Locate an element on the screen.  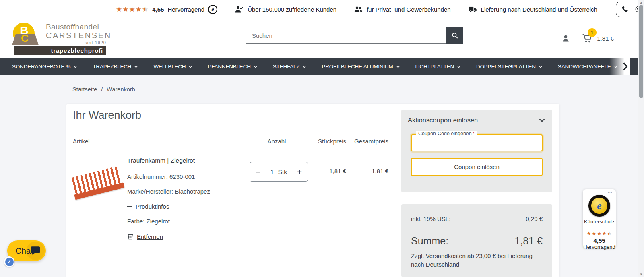
coupon-redeem-button: Coupon einlösen is located at coordinates (477, 167).